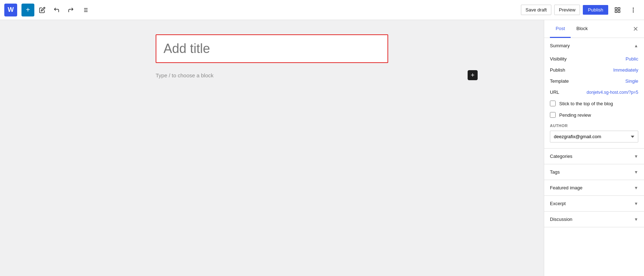 The height and width of the screenshot is (276, 644). Describe the element at coordinates (594, 93) in the screenshot. I see `summary-section: Summary ▲ Visibility Public Publish Imme…` at that location.